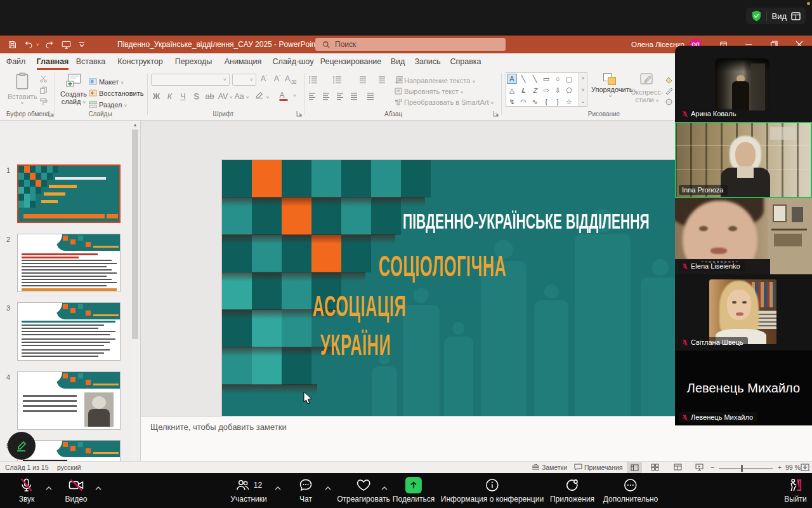  What do you see at coordinates (364, 80) in the screenshot?
I see `decrease-indent-button` at bounding box center [364, 80].